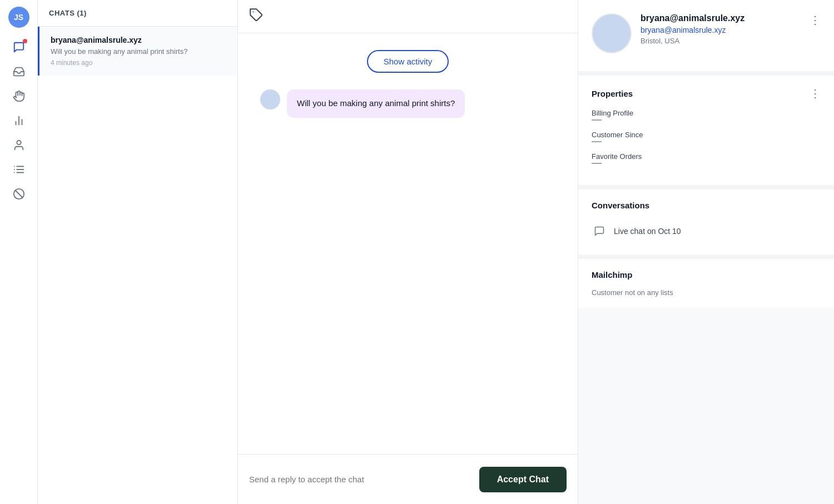  What do you see at coordinates (256, 17) in the screenshot?
I see `tag-icon` at bounding box center [256, 17].